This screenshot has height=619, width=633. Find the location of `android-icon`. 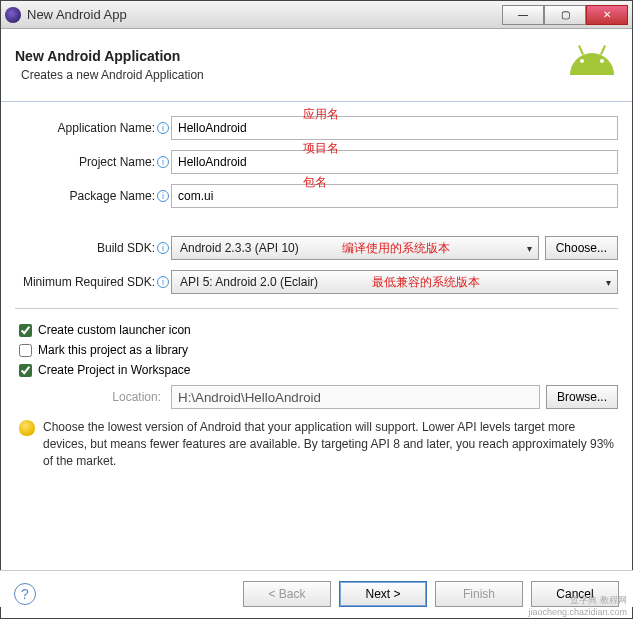

android-icon is located at coordinates (592, 65).